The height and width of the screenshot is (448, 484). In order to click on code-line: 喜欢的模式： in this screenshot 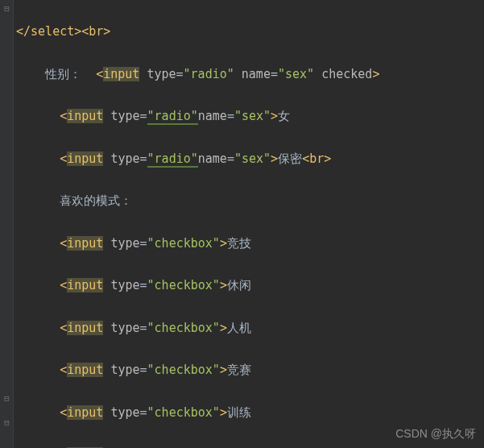, I will do `click(250, 201)`.